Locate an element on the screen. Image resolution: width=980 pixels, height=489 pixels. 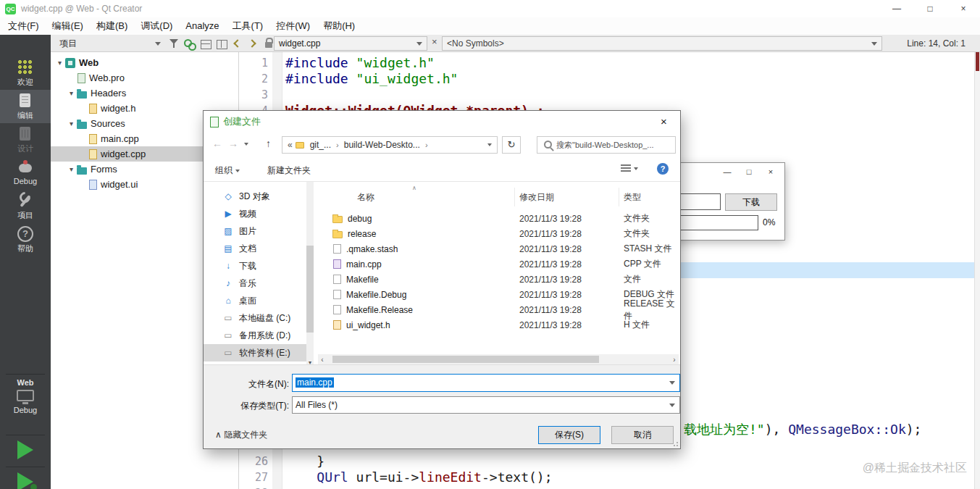
place-item-0: ◇3D 对象 is located at coordinates (255, 196).